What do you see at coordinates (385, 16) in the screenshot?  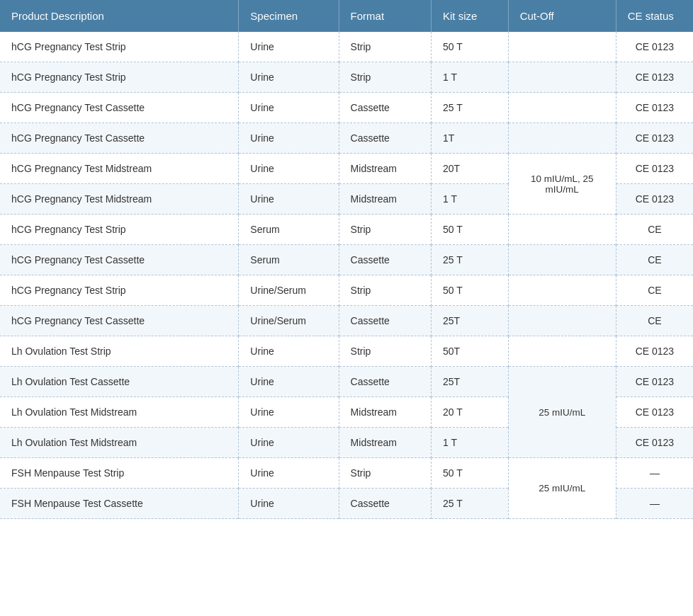 I see `header-format: Format` at bounding box center [385, 16].